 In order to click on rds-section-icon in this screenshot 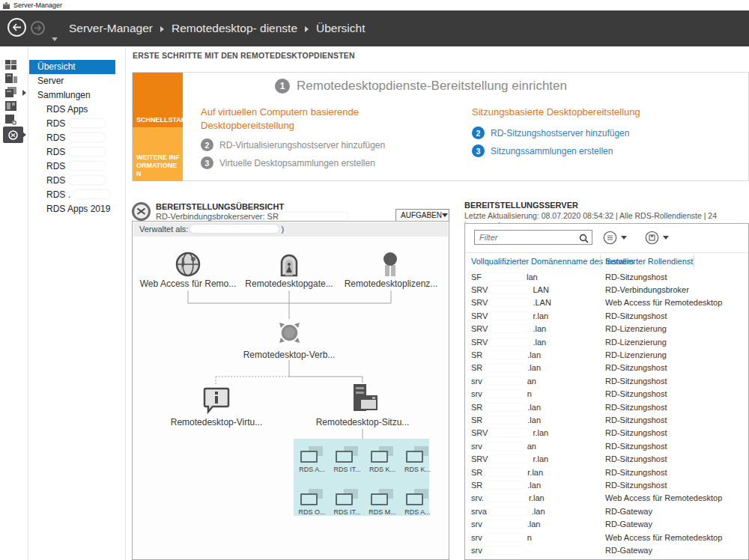, I will do `click(141, 211)`.